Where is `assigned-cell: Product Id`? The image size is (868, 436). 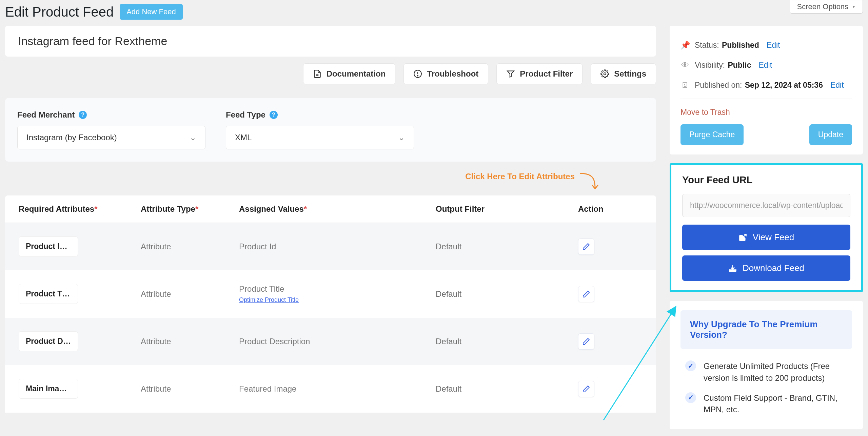
assigned-cell: Product Id is located at coordinates (337, 247).